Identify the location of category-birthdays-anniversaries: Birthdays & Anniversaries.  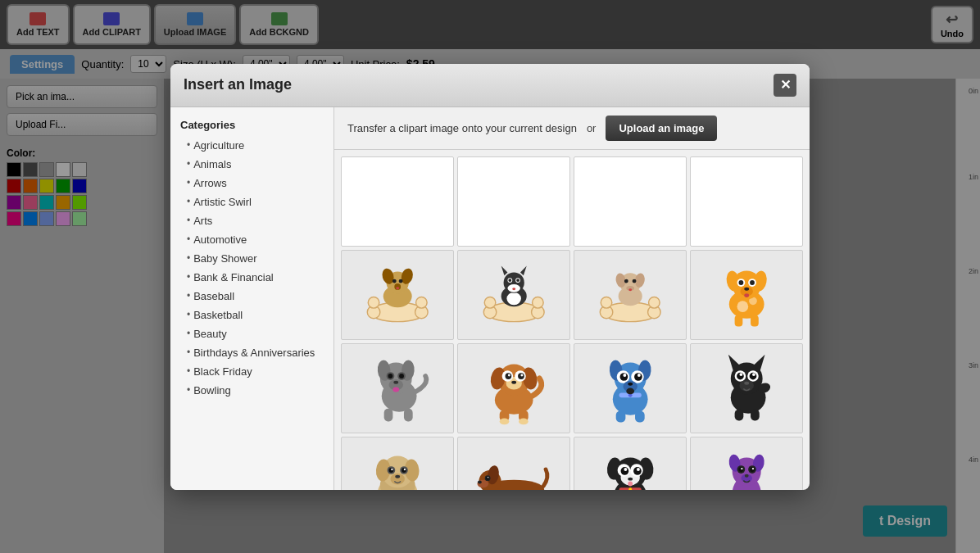
(252, 352).